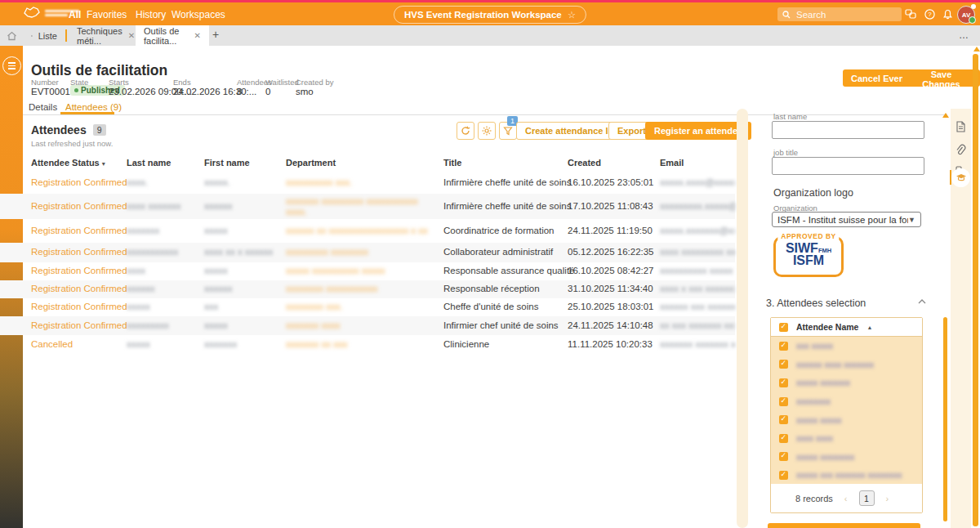 The width and height of the screenshot is (980, 528). What do you see at coordinates (172, 36) in the screenshot?
I see `tab-outils-active: Outils de facilita... ✕` at bounding box center [172, 36].